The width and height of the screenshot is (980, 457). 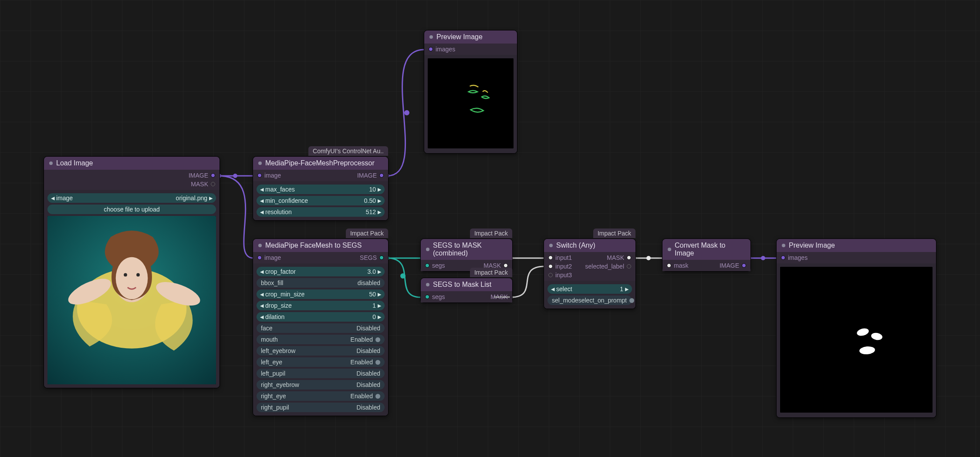 What do you see at coordinates (321, 283) in the screenshot?
I see `param-bbox-fill: bbox_filldisabled` at bounding box center [321, 283].